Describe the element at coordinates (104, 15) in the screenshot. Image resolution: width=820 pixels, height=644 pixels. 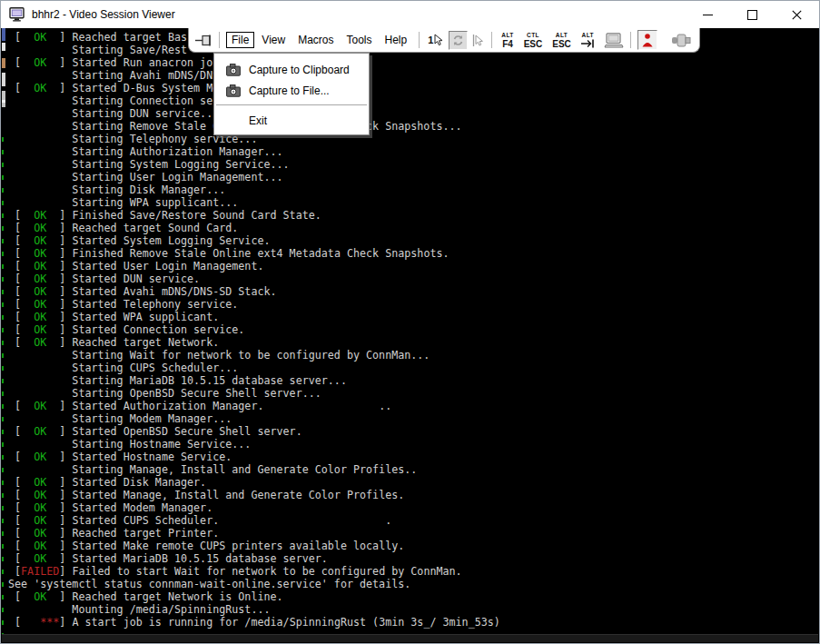
I see `window-title: bhhr2 - Video Session Viewer` at that location.